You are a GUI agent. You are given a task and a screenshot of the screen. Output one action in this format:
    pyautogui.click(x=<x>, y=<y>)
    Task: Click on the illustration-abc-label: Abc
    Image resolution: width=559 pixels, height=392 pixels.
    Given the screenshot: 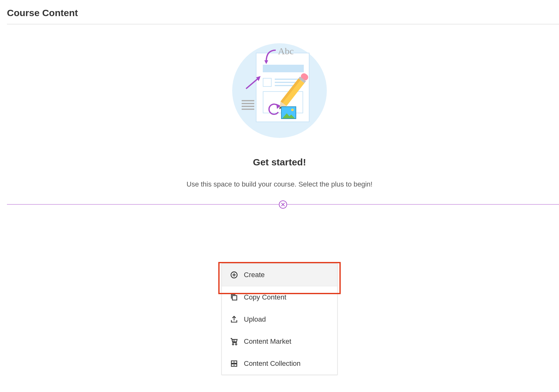 What is the action you would take?
    pyautogui.click(x=286, y=51)
    